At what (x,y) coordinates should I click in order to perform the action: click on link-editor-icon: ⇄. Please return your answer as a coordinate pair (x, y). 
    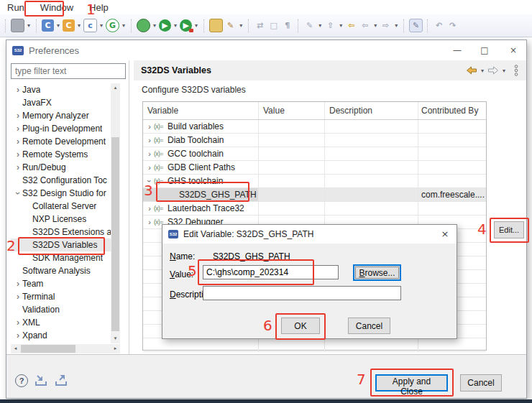
    Looking at the image, I should click on (260, 26).